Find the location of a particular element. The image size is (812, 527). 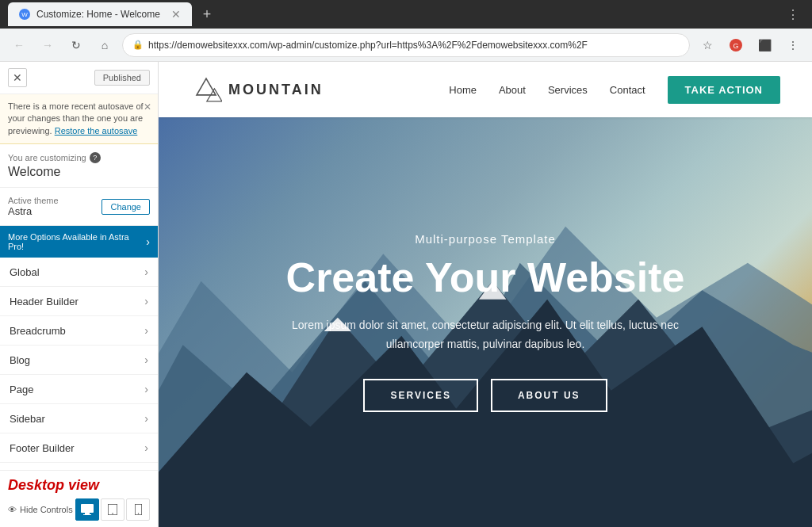

active-tab: W Customize: Home - Welcome ✕ is located at coordinates (100, 14).